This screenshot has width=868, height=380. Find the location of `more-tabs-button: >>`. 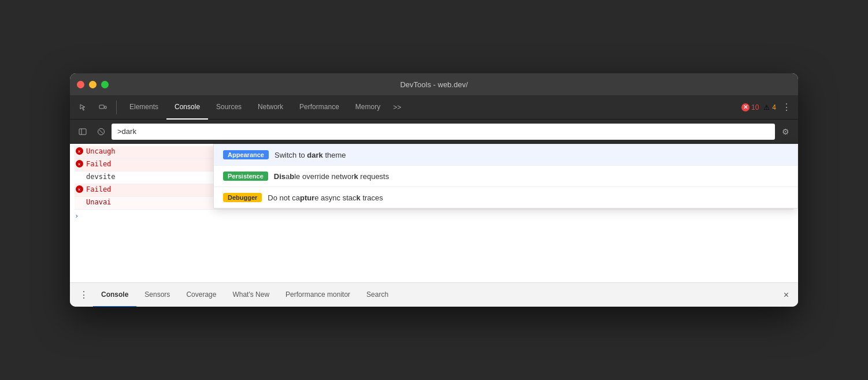

more-tabs-button: >> is located at coordinates (397, 107).